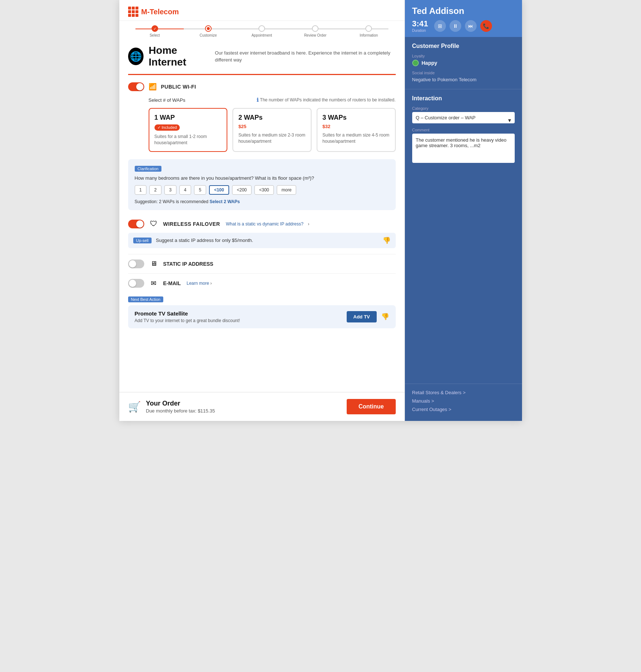 The width and height of the screenshot is (641, 672). What do you see at coordinates (315, 29) in the screenshot?
I see `step-review-circle` at bounding box center [315, 29].